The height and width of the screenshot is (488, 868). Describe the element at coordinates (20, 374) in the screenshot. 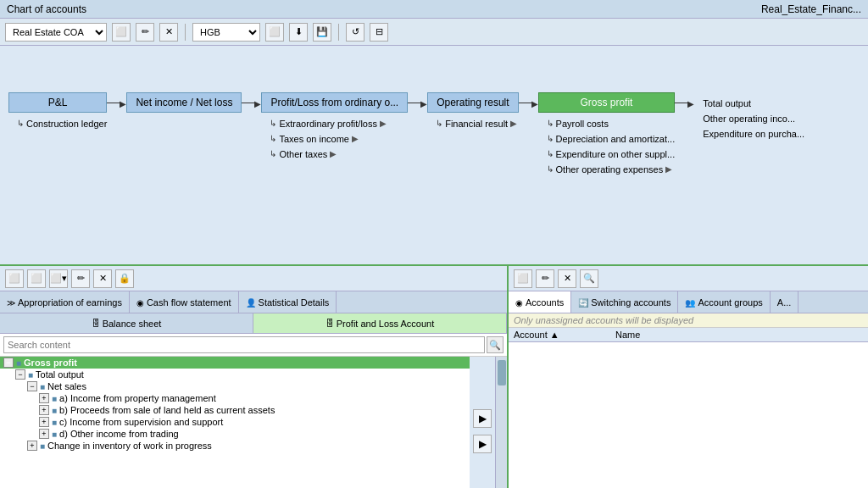

I see `expand-total: −` at that location.